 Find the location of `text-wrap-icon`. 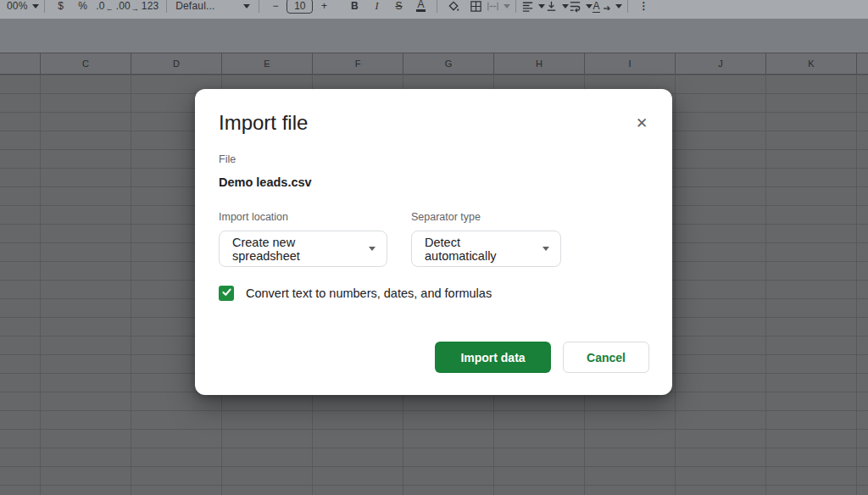

text-wrap-icon is located at coordinates (575, 7).